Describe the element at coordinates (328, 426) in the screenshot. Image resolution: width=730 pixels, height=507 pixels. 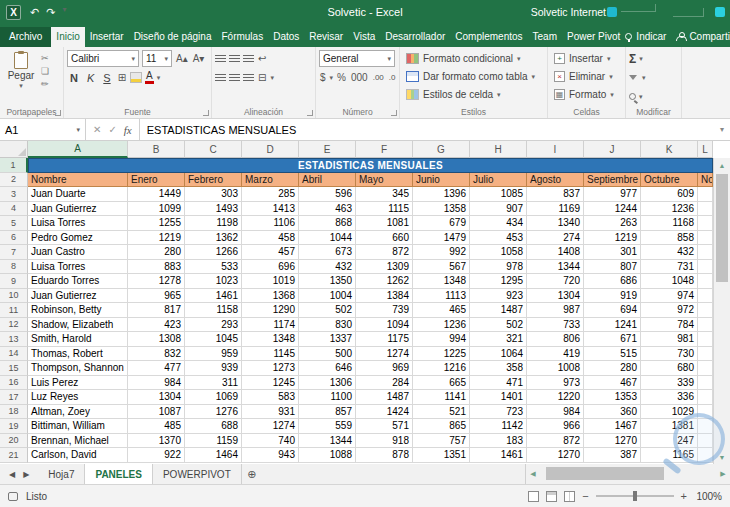
I see `cell-E19: 559` at that location.